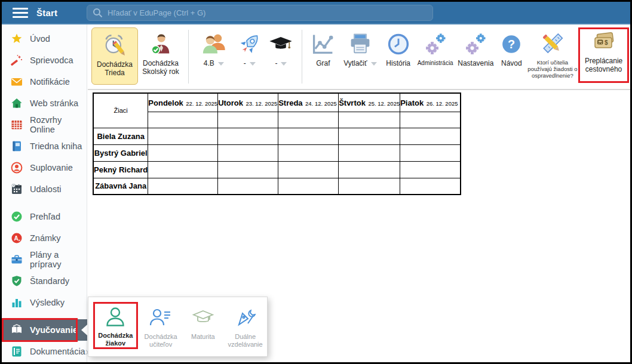 The height and width of the screenshot is (364, 632). What do you see at coordinates (189, 57) in the screenshot?
I see `toolbar-separator` at bounding box center [189, 57].